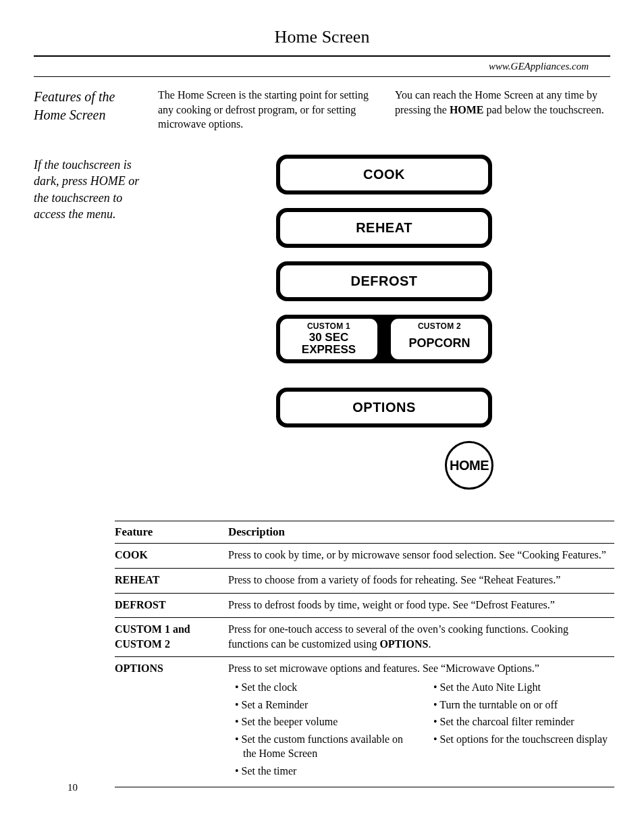 The width and height of the screenshot is (644, 834). Describe the element at coordinates (319, 705) in the screenshot. I see `list-item: Set a Reminder` at that location.